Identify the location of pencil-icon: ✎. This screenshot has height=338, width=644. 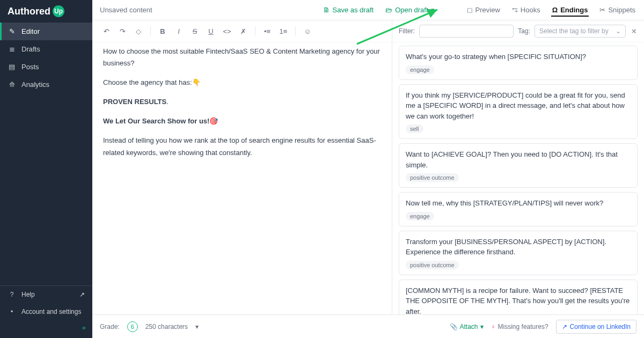
(12, 31).